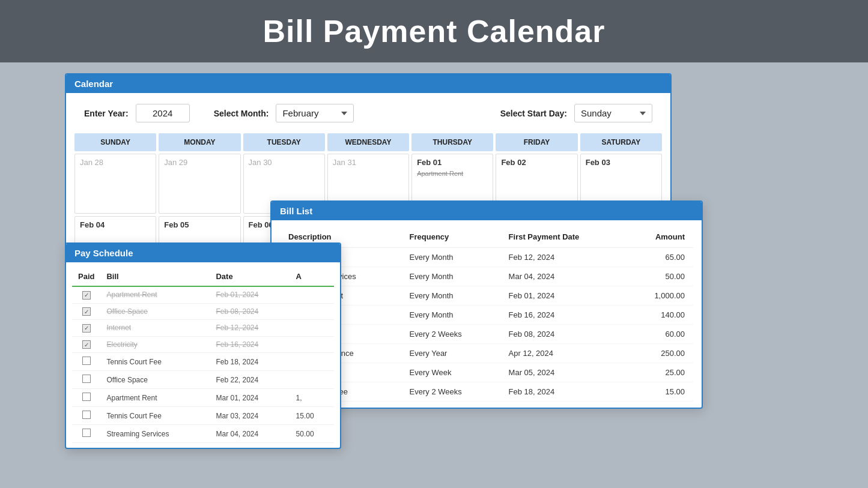 The height and width of the screenshot is (488, 868). I want to click on pay-schedule-row: Apartment Rent Mar 01, 2024 1,, so click(203, 398).